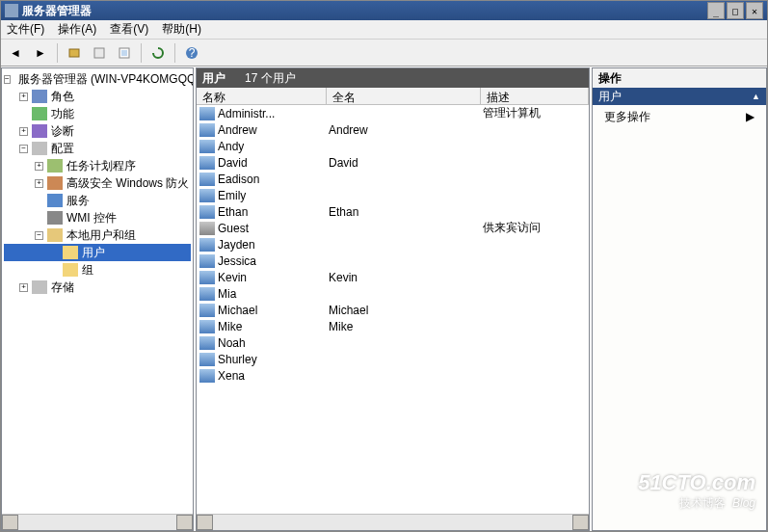  Describe the element at coordinates (97, 235) in the screenshot. I see `tree-local-users-groups: −本地用户和组` at that location.